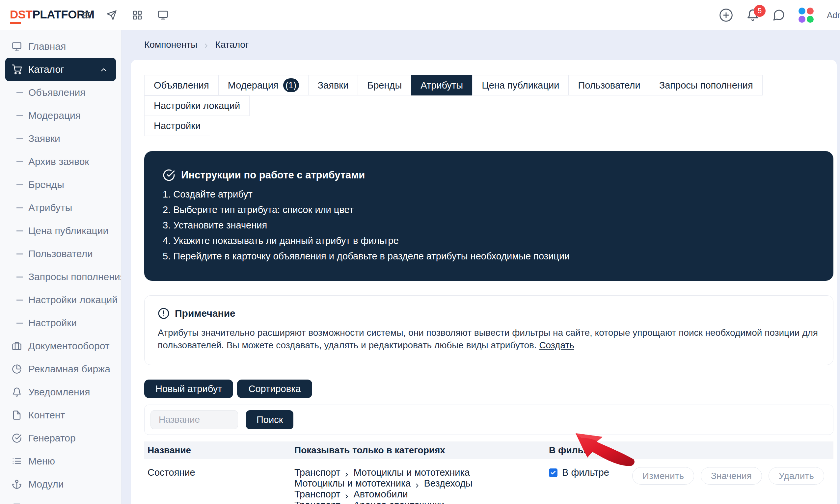 The height and width of the screenshot is (504, 840). I want to click on category-path: ТранспортАвтомобили, so click(422, 494).